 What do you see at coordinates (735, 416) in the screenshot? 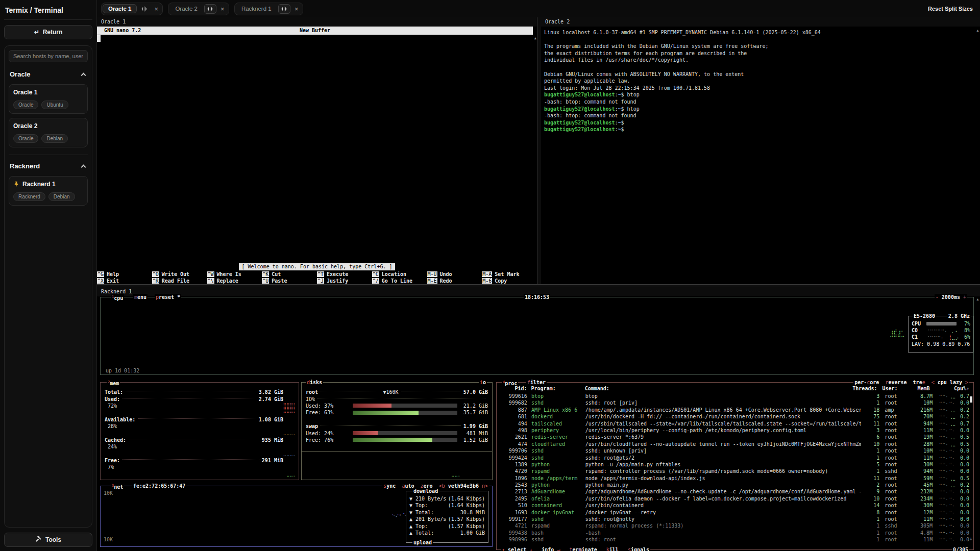
I see `process-row: 681dockerd/usr/bin/dockerd -H fd:// --co…` at bounding box center [735, 416].